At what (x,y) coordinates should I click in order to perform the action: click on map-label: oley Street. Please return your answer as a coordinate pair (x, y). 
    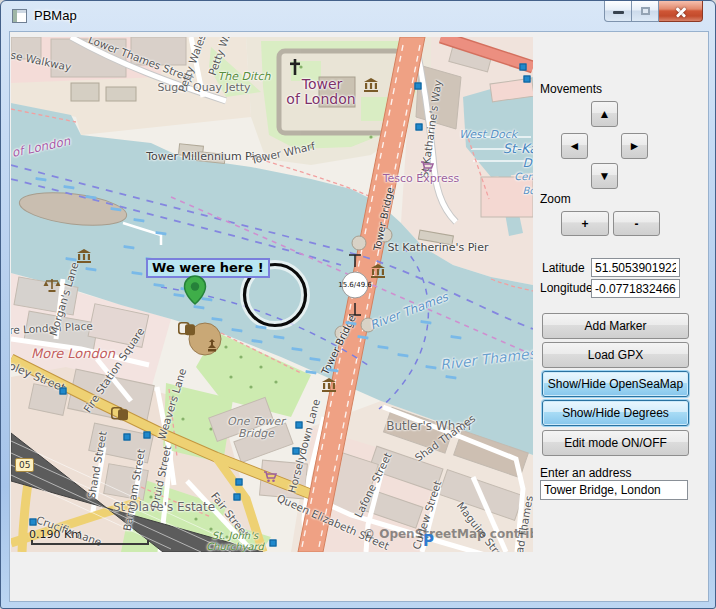
    Looking at the image, I should click on (39, 377).